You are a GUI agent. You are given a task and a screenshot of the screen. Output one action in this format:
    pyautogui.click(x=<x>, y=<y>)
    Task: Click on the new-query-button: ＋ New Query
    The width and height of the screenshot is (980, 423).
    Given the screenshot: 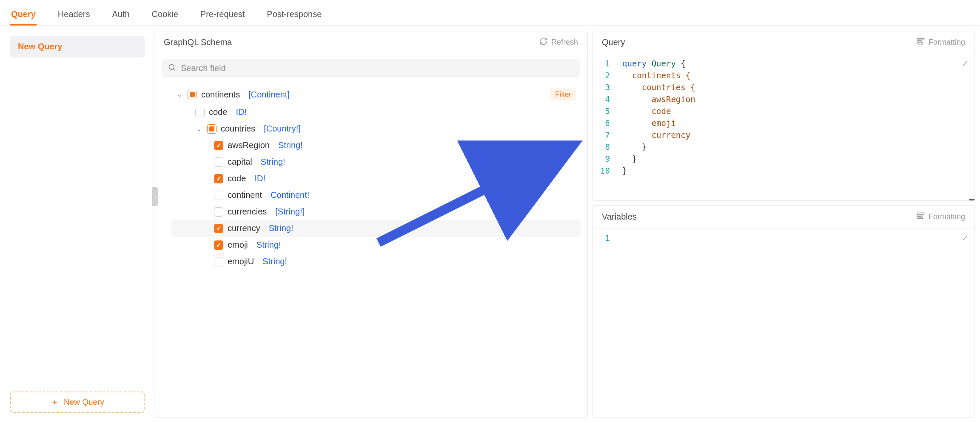 What is the action you would take?
    pyautogui.click(x=77, y=402)
    